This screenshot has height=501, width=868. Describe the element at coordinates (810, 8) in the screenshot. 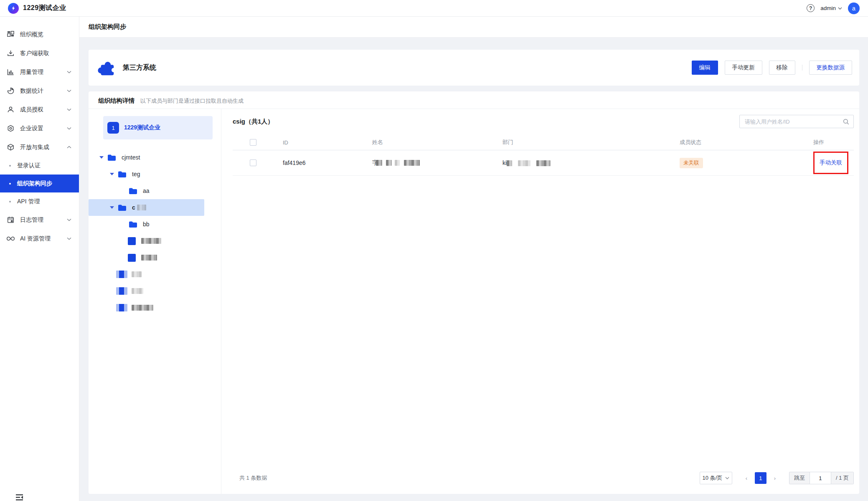

I see `help-icon: ?` at that location.